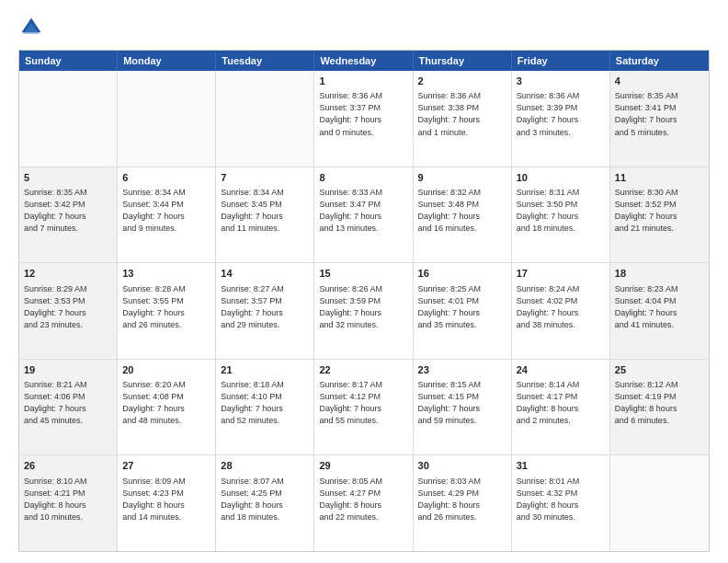 This screenshot has width=728, height=563. I want to click on day-number: 3, so click(561, 81).